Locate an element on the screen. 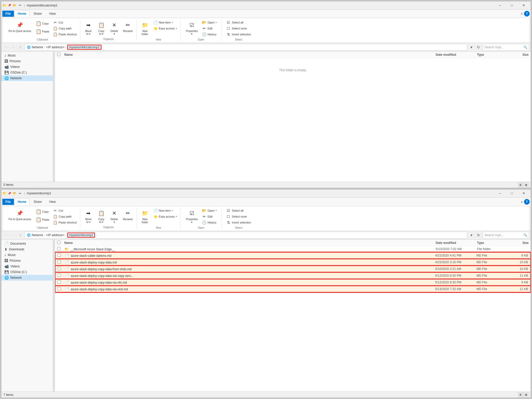 The image size is (532, 399). maximize-button-1: □ is located at coordinates (512, 5).